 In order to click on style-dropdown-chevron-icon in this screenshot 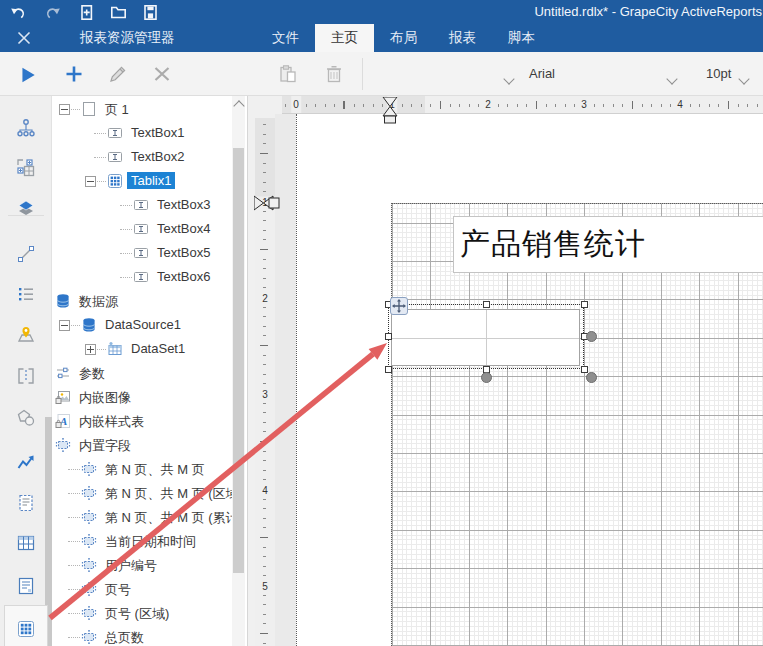, I will do `click(509, 78)`.